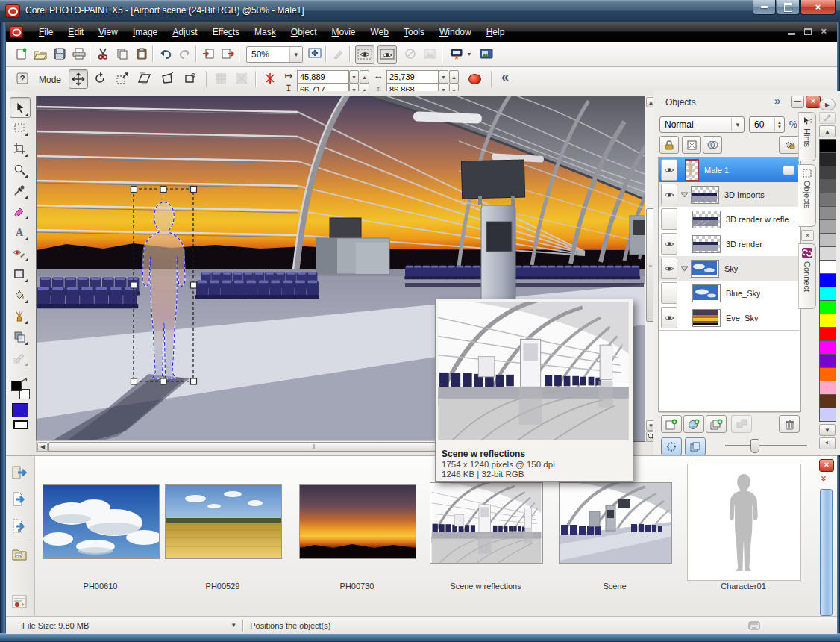 This screenshot has width=840, height=642. What do you see at coordinates (20, 473) in the screenshot?
I see `import-file-button` at bounding box center [20, 473].